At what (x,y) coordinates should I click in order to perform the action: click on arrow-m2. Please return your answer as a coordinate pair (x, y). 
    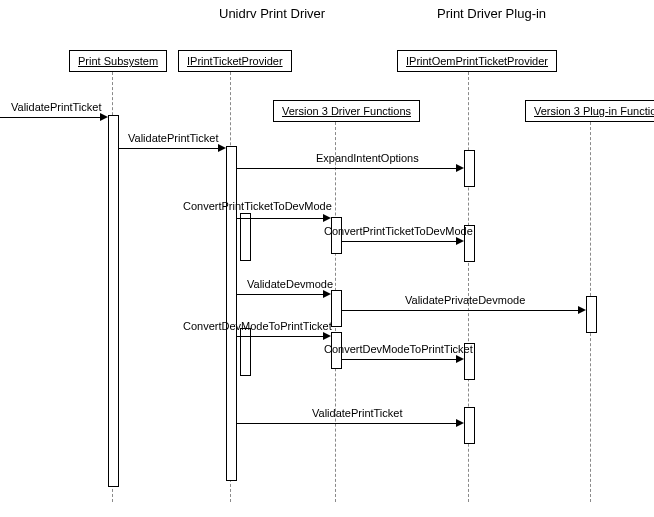
    Looking at the image, I should click on (348, 168).